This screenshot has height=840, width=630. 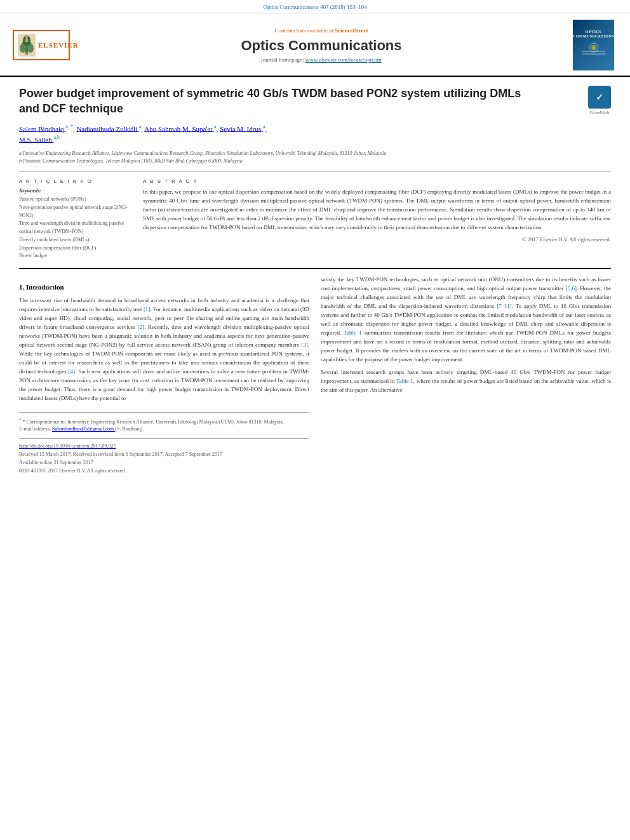 What do you see at coordinates (75, 199) in the screenshot?
I see `keyword-1: Passive optical networks (PONs)` at bounding box center [75, 199].